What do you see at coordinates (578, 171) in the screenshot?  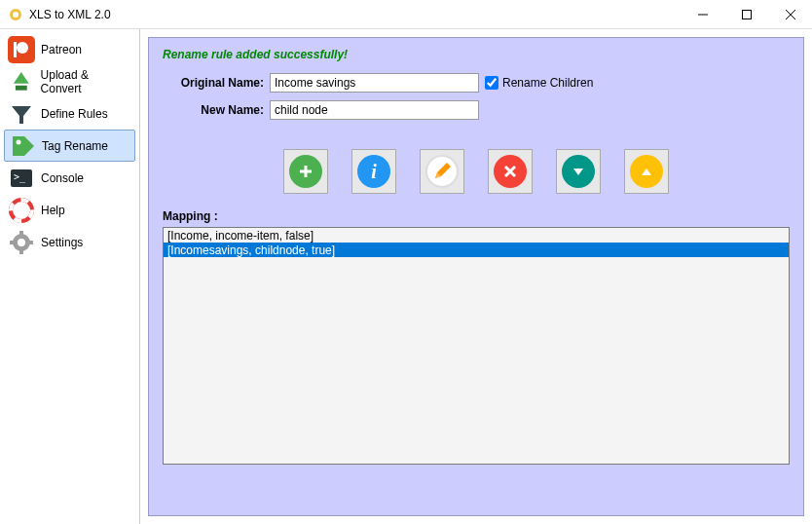 I see `move-down-button` at bounding box center [578, 171].